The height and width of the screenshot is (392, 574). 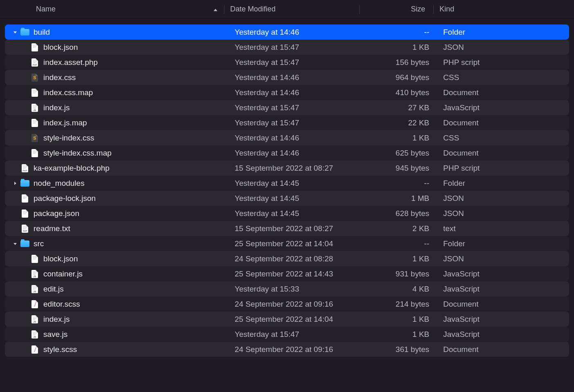 I want to click on file-icon-wrapper: TXT, so click(x=25, y=229).